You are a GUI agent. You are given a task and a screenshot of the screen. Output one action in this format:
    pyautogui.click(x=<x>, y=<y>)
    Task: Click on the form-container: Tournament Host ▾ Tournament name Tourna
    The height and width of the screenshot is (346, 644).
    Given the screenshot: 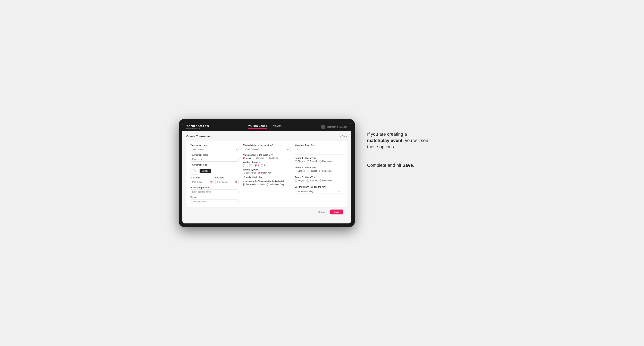 What is the action you would take?
    pyautogui.click(x=267, y=174)
    